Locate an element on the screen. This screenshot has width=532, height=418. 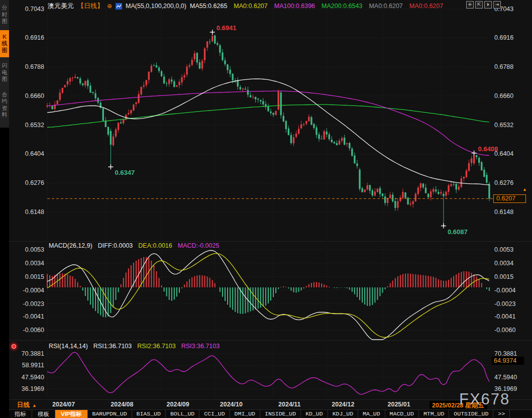
main-chart-header: 澳元美元 【日线】 ⊕ MA(55,0,100,200,0,0) MA55:0.… is located at coordinates (245, 6).